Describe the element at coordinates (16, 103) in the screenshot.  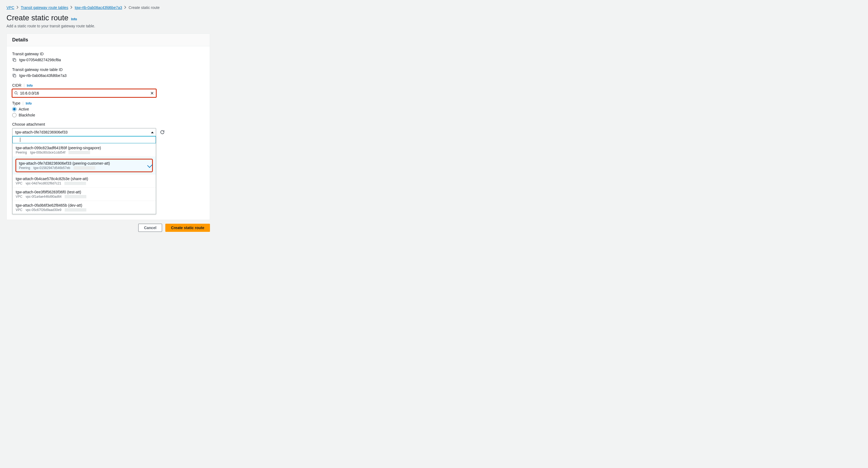
I see `type-label: Type` at that location.